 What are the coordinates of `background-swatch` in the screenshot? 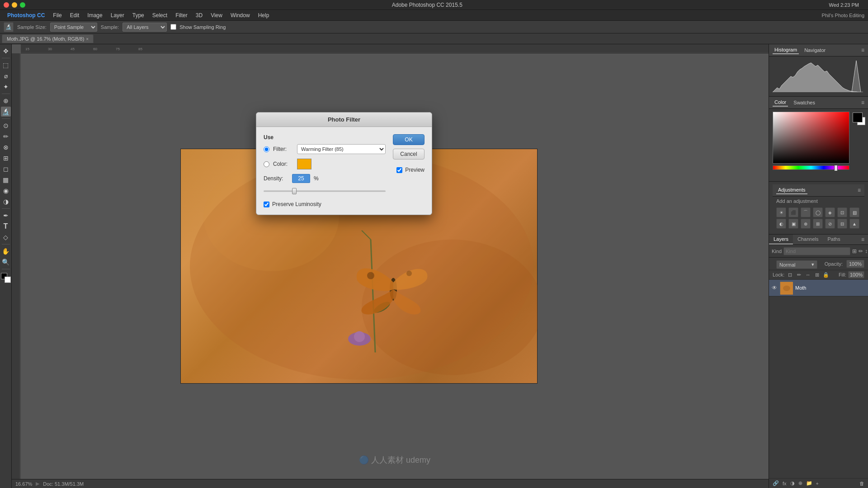 It's located at (8, 280).